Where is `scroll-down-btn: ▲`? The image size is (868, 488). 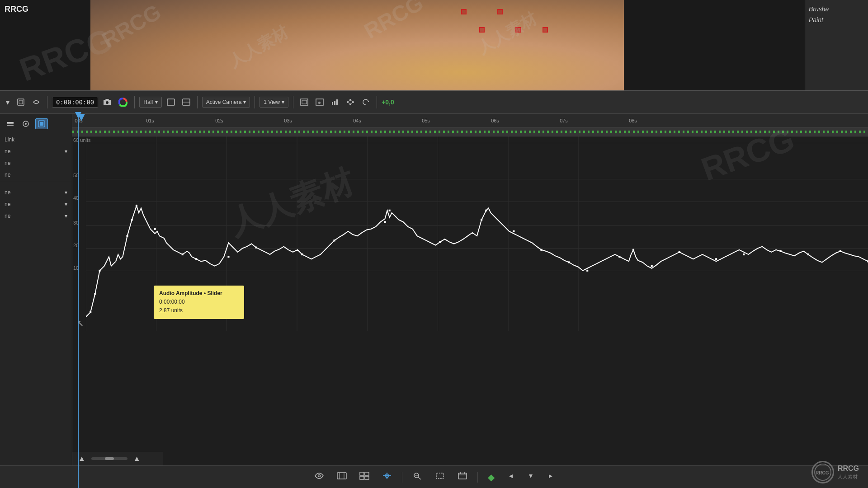
scroll-down-btn: ▲ is located at coordinates (137, 459).